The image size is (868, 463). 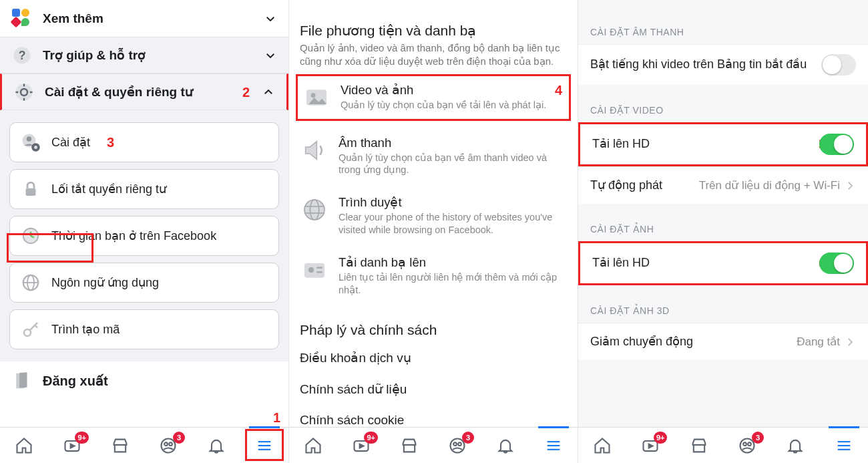 I want to click on toggle-video-hd, so click(x=837, y=144).